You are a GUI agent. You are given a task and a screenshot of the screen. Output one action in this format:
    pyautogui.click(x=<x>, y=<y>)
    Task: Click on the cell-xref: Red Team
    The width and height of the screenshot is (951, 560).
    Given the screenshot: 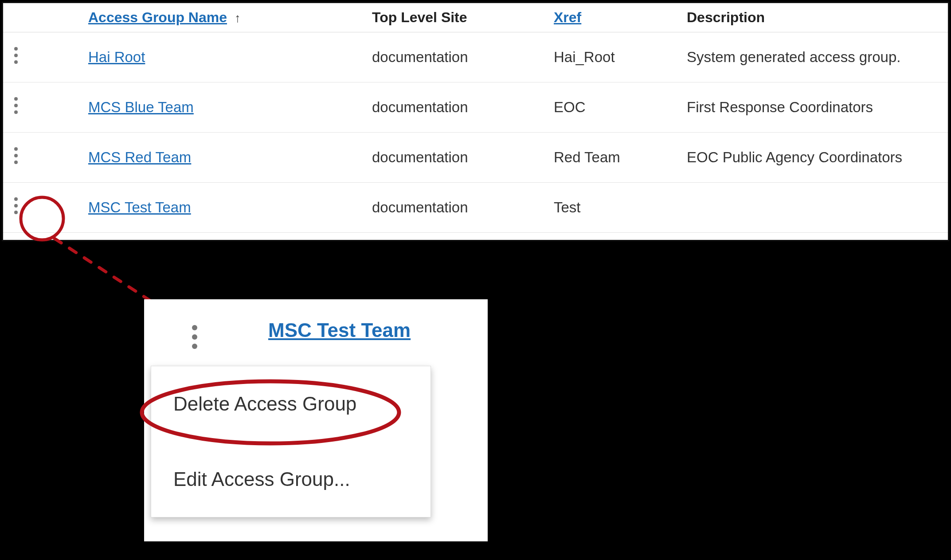 What is the action you would take?
    pyautogui.click(x=615, y=158)
    